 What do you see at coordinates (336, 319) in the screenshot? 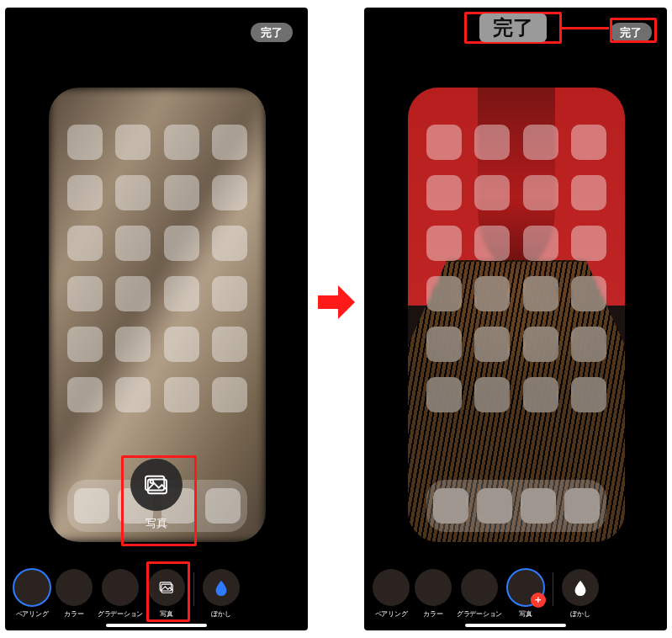
I see `arrow-icon` at bounding box center [336, 319].